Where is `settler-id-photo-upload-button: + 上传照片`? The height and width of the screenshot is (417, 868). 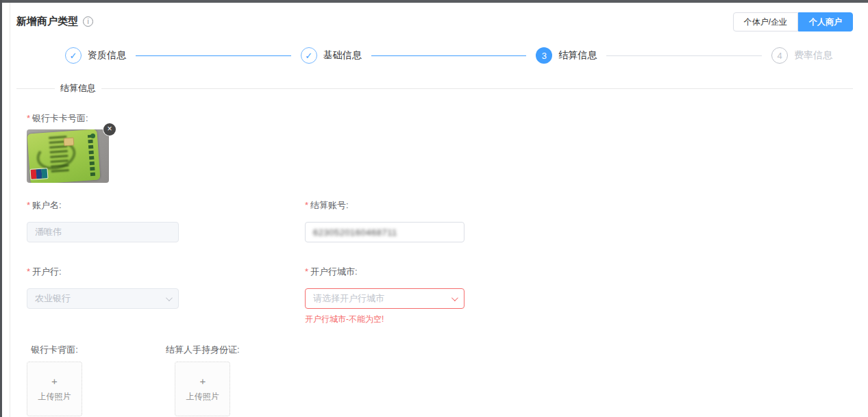 settler-id-photo-upload-button: + 上传照片 is located at coordinates (203, 389).